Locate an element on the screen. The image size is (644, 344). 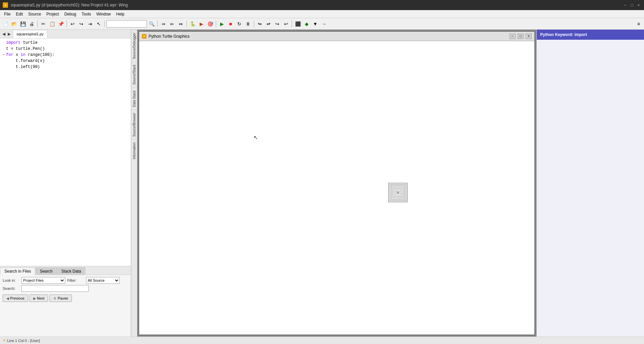
step-into-button: ⇒ is located at coordinates (163, 24).